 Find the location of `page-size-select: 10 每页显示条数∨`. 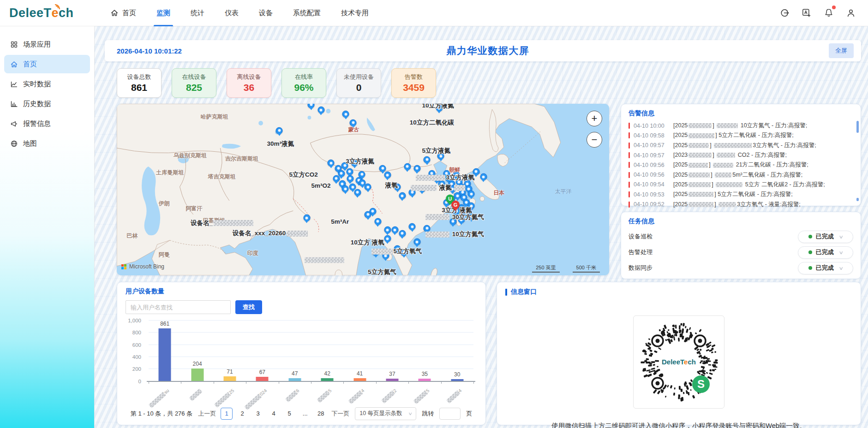

page-size-select: 10 每页显示条数∨ is located at coordinates (386, 414).